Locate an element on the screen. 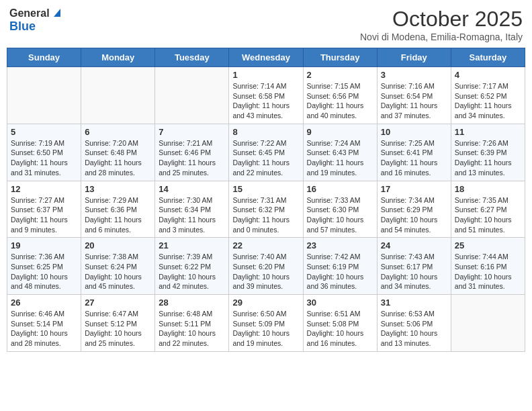  day-info: Sunrise: 7:39 AMSunset: 6:22 PMDaylight:… is located at coordinates (192, 271).